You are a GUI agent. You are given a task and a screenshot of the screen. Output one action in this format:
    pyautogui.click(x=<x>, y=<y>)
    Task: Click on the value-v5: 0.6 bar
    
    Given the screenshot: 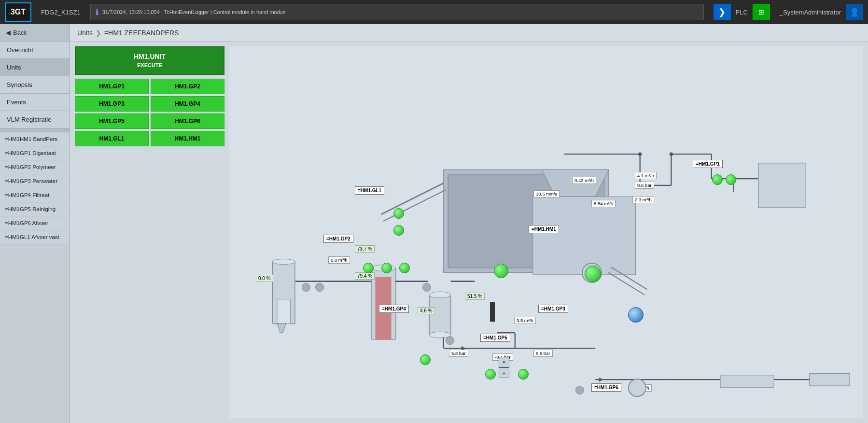 What is the action you would take?
    pyautogui.click(x=644, y=185)
    